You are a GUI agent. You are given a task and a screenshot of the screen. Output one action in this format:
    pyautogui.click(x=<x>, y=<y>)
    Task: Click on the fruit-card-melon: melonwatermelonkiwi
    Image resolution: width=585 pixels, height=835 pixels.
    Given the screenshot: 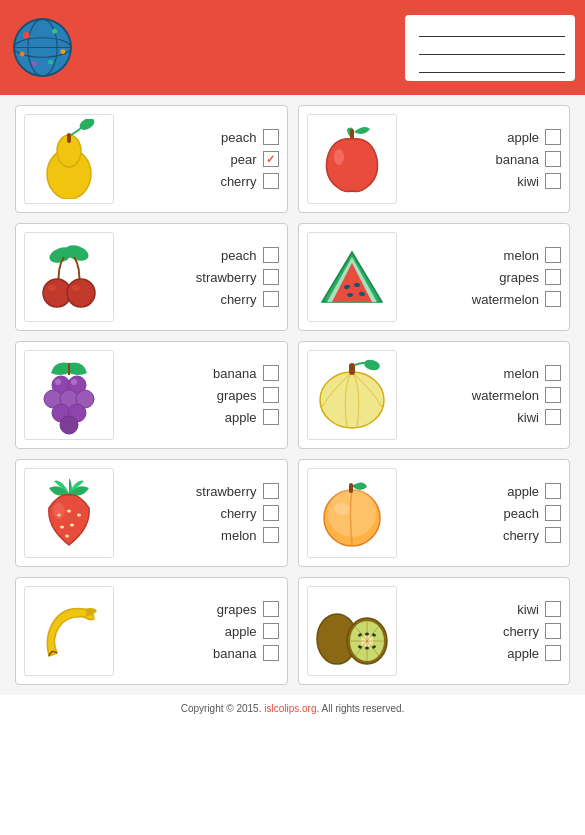 What is the action you would take?
    pyautogui.click(x=434, y=395)
    